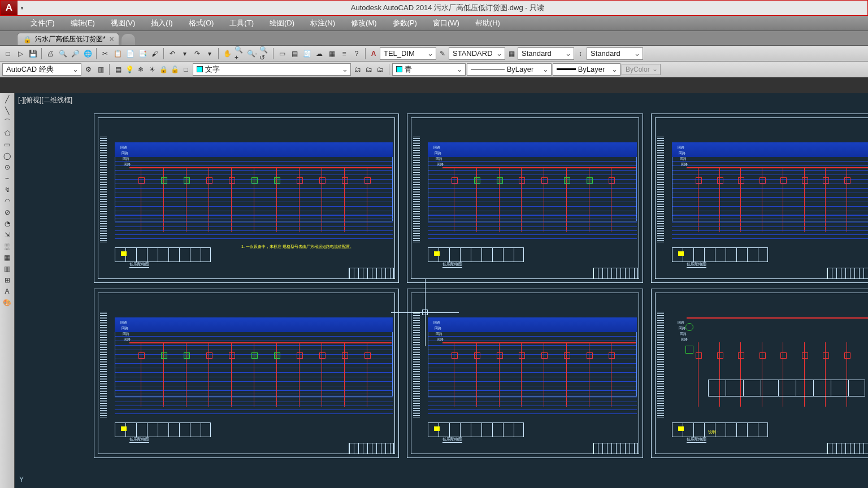 The width and height of the screenshot is (868, 488). I want to click on draw-tool-button: ↯, so click(7, 190).